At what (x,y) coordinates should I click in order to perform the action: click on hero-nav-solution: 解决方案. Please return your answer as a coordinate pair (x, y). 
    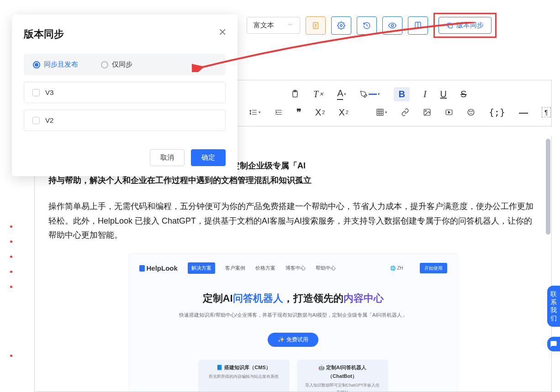
    Looking at the image, I should click on (201, 268).